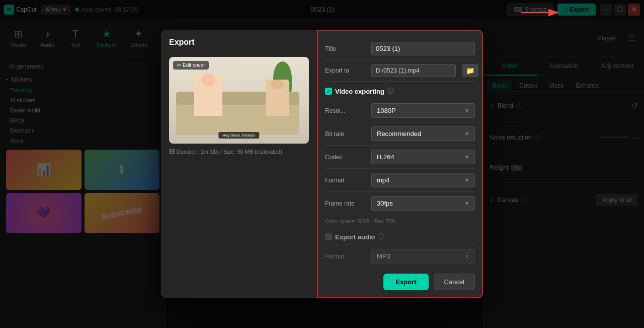  What do you see at coordinates (386, 111) in the screenshot?
I see `resolution-value: 1080P` at bounding box center [386, 111].